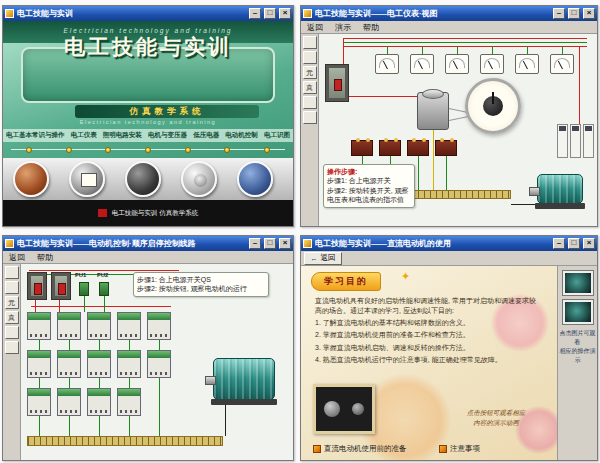 The width and height of the screenshot is (600, 463). What do you see at coordinates (493, 106) in the screenshot?
I see `rotary-switch-knob` at bounding box center [493, 106].